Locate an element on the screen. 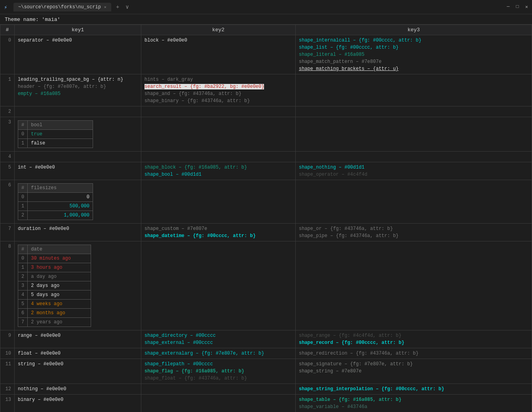  d-row-4-num: 4 is located at coordinates (23, 295).